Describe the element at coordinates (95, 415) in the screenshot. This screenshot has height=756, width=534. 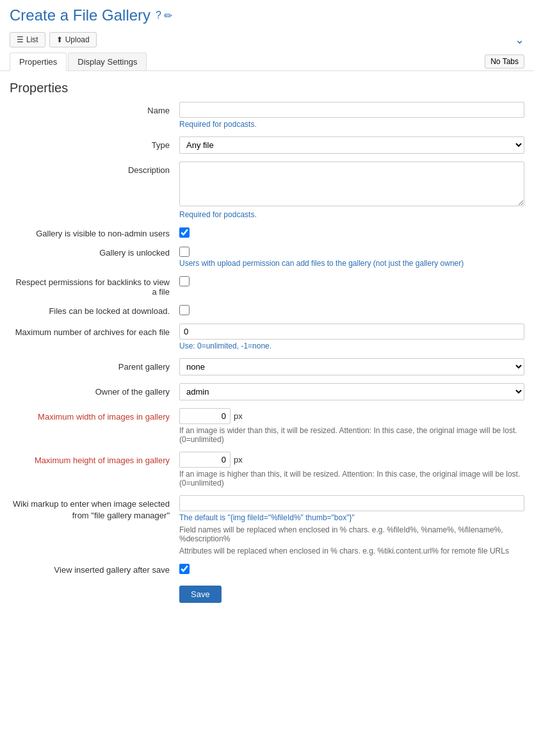
I see `max-width-label: Maximum width of images in gallery` at that location.